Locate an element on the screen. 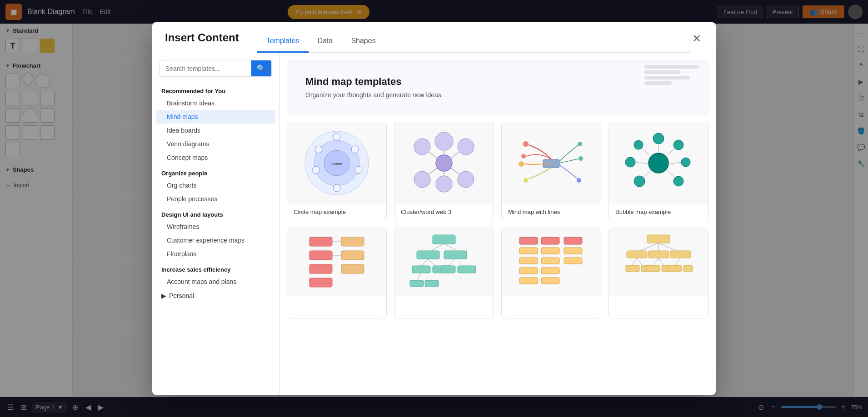  personal-section: ▶ Personal is located at coordinates (215, 296).